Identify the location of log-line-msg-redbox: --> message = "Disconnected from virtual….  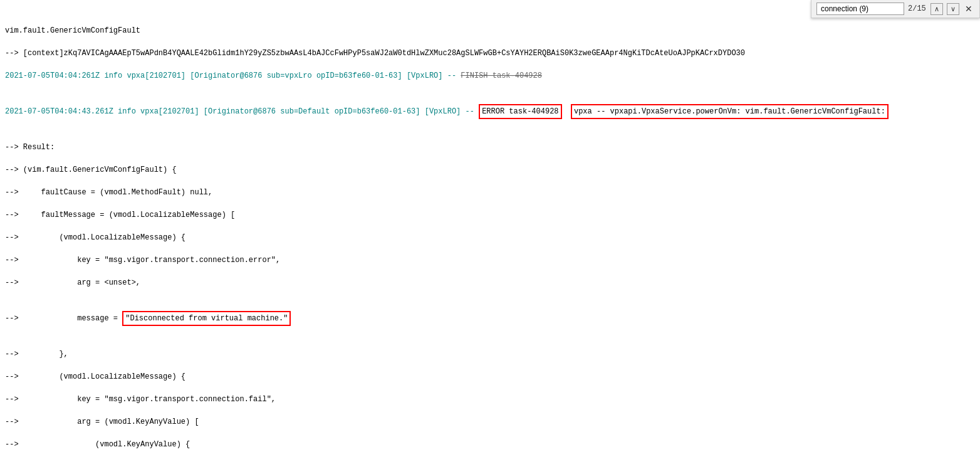
(490, 318).